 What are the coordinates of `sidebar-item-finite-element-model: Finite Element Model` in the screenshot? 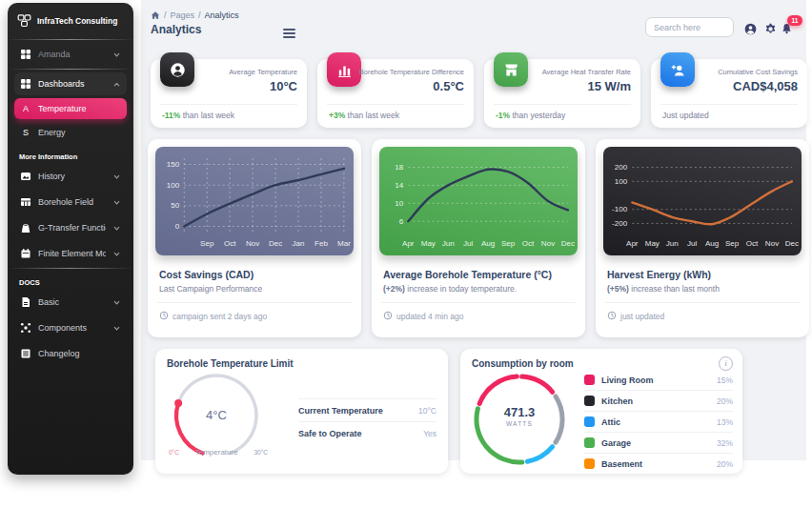 It's located at (71, 254).